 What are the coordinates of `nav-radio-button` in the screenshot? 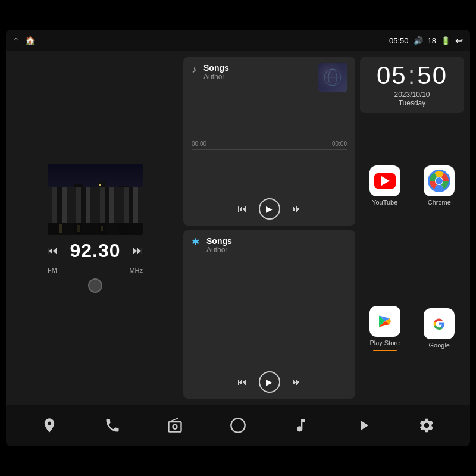 It's located at (175, 425).